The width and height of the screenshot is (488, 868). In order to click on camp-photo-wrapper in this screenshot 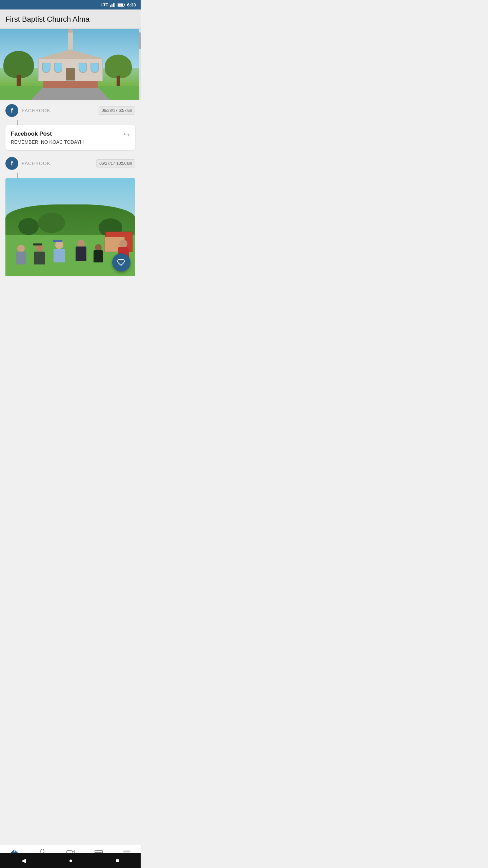, I will do `click(70, 227)`.